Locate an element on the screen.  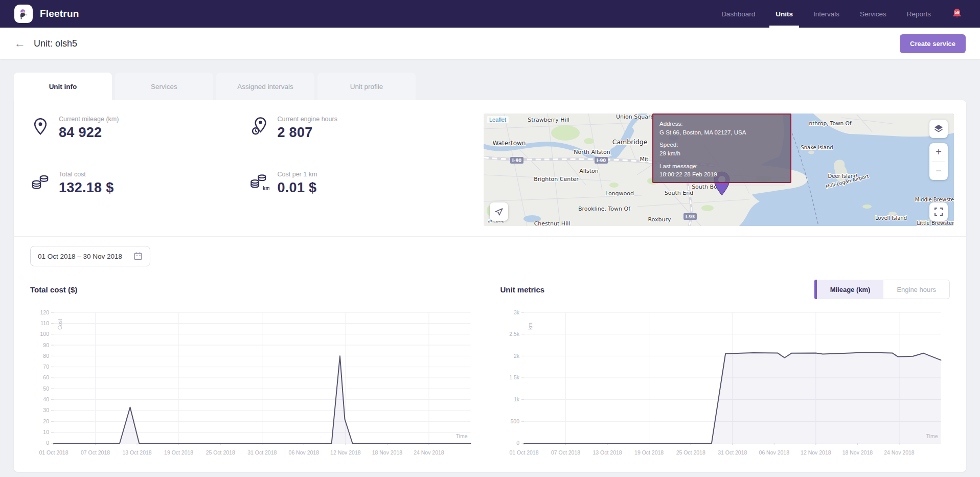
map-tooltip: Address: G St 66, Boston, MA 02127, USA … is located at coordinates (722, 148).